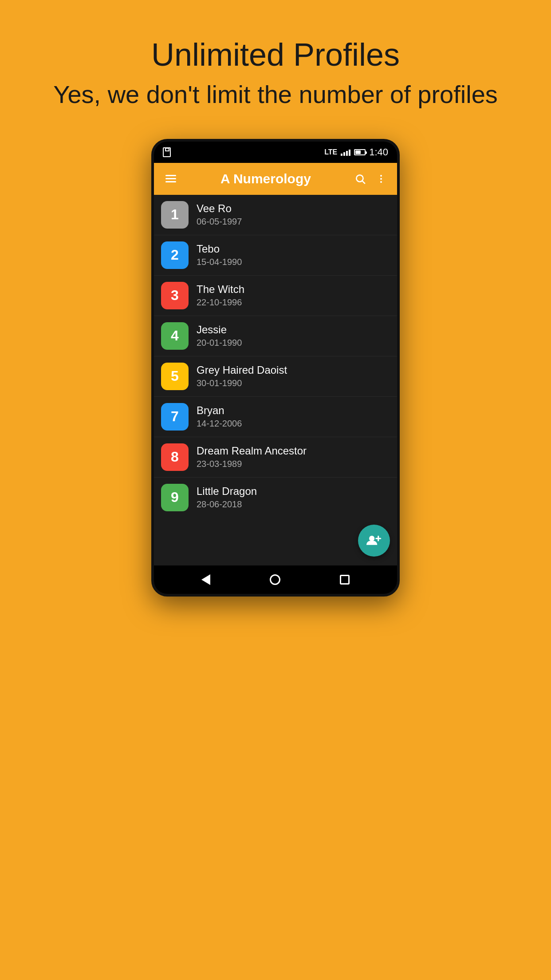  Describe the element at coordinates (293, 451) in the screenshot. I see `profile-name: Dream Realm Ancestor` at that location.